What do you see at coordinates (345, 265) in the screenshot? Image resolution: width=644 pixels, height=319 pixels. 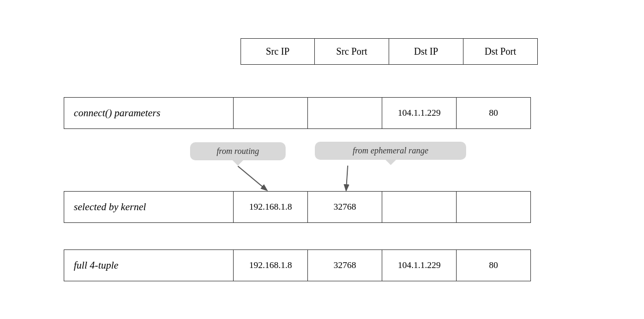 I see `tuple-src-port: 32768` at bounding box center [345, 265].